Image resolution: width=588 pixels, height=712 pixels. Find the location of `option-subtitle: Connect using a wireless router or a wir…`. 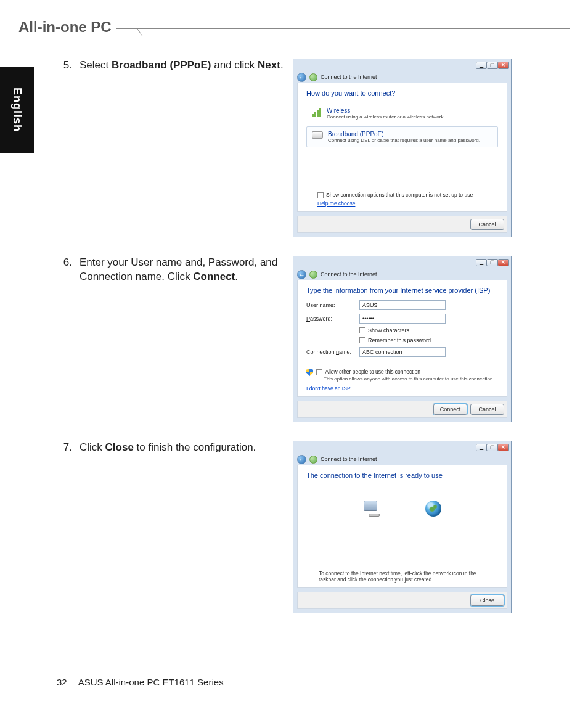

option-subtitle: Connect using a wireless router or a wir… is located at coordinates (386, 117).